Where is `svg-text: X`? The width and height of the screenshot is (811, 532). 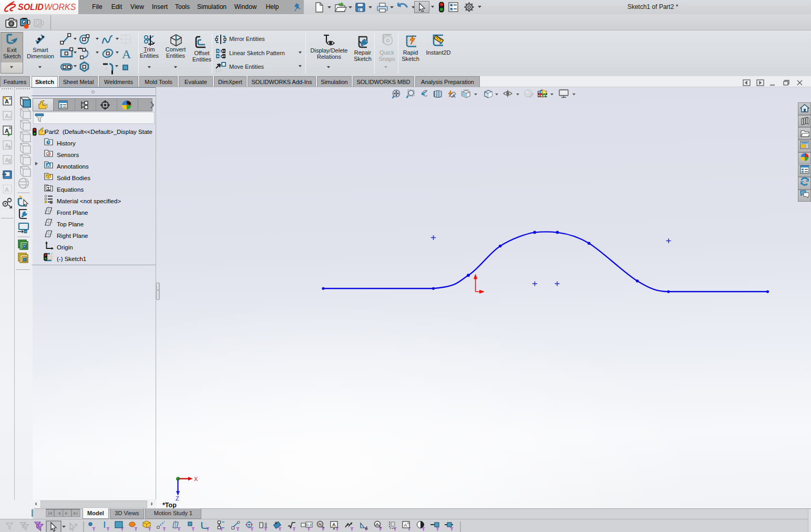
svg-text: X is located at coordinates (196, 479).